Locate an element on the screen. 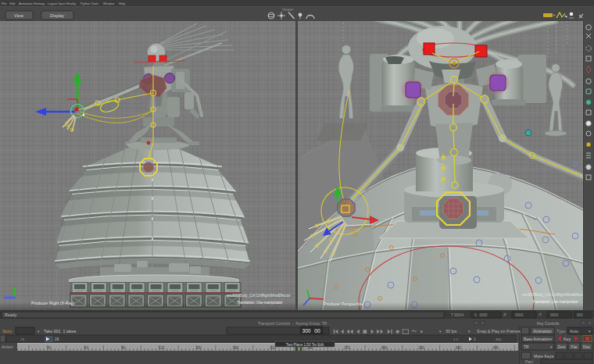 This screenshot has width=594, height=364. svg-text: Zero is located at coordinates (561, 347).